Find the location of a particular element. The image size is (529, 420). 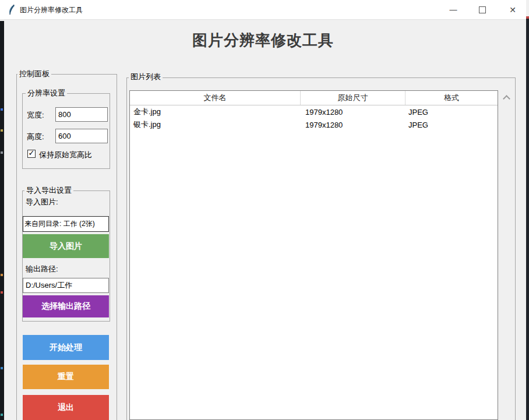

column-header-size: 原始尺寸 is located at coordinates (353, 98).